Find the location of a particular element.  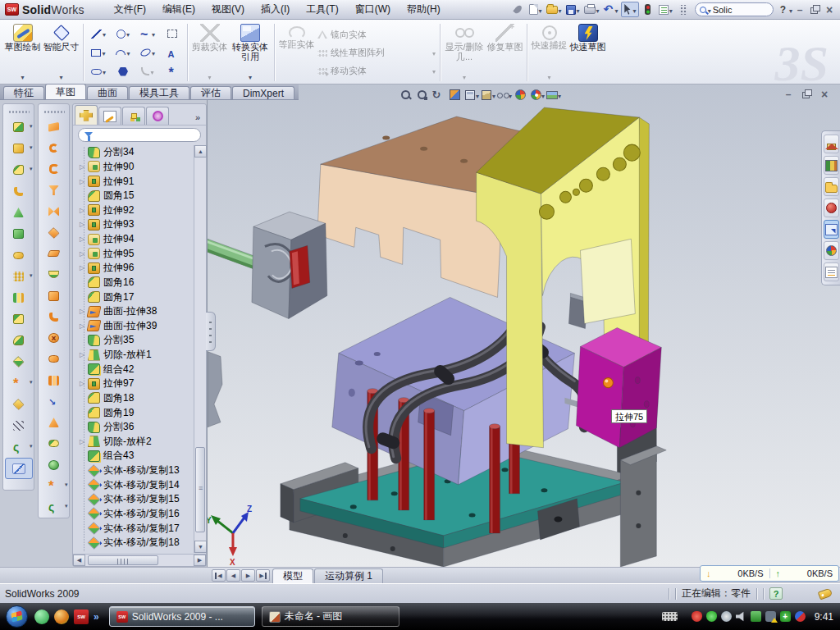

point-button is located at coordinates (172, 72).